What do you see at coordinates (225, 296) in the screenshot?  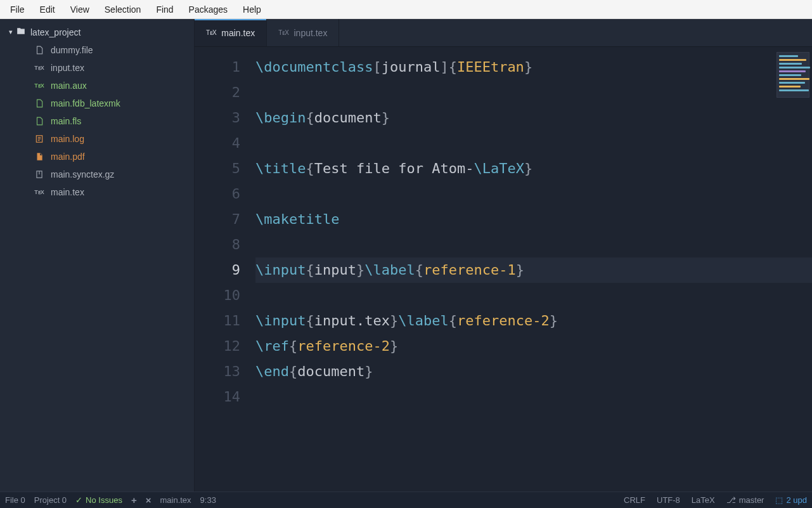 I see `line-number: 10` at bounding box center [225, 296].